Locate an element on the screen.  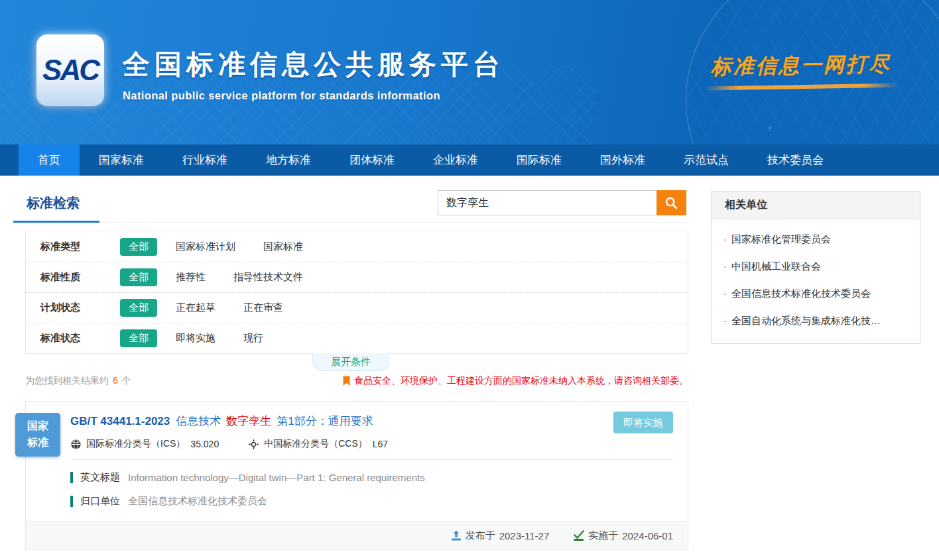
committee-row: 归口单位 全国信息技术标准化技术委员会 is located at coordinates (371, 501).